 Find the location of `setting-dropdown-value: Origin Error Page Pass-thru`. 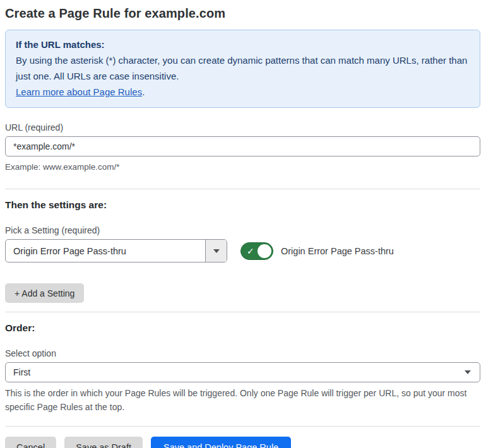

setting-dropdown-value: Origin Error Page Pass-thru is located at coordinates (105, 251).